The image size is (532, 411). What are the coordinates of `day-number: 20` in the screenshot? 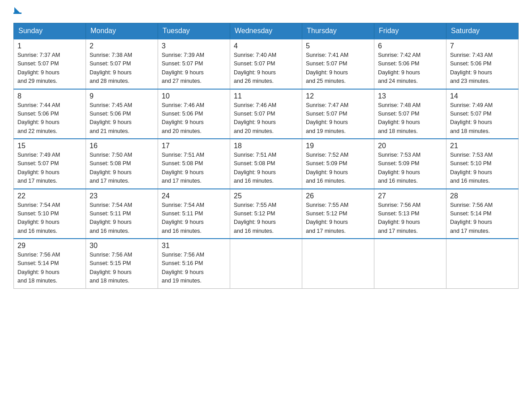 It's located at (410, 146).